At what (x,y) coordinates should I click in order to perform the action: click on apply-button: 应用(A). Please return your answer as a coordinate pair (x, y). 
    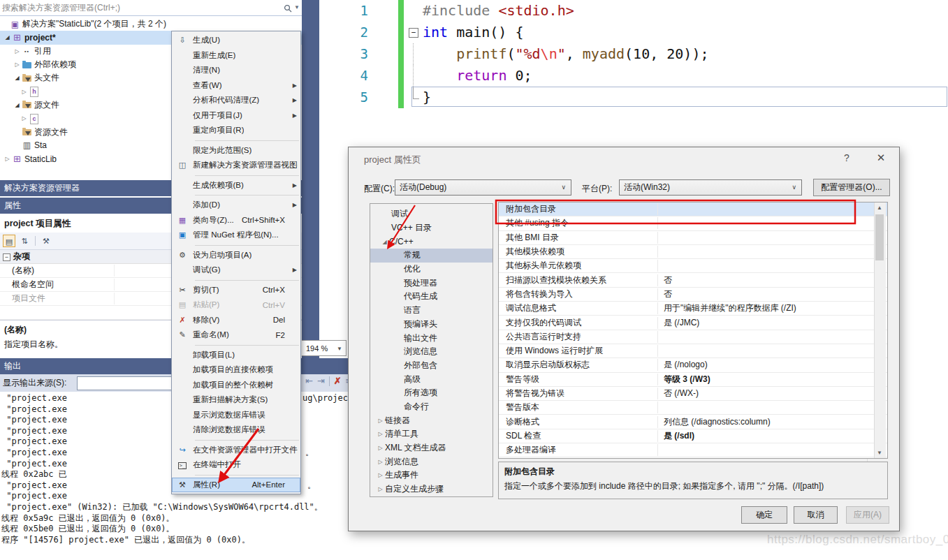
    Looking at the image, I should click on (868, 515).